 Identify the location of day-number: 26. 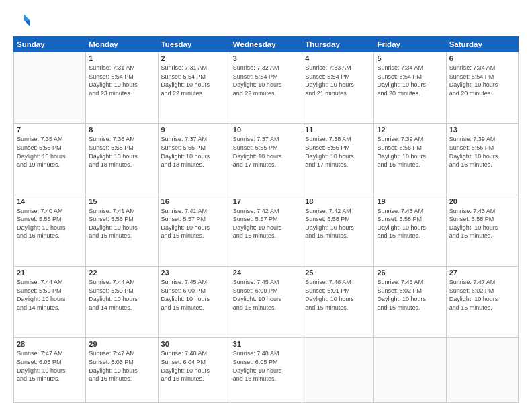
(410, 273).